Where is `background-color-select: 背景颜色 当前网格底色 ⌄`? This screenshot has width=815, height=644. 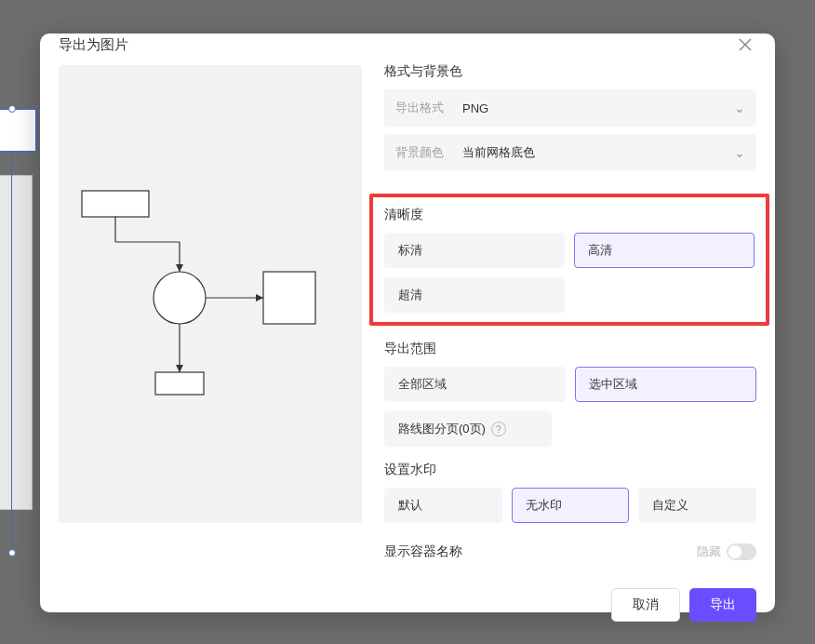 background-color-select: 背景颜色 当前网格底色 ⌄ is located at coordinates (570, 153).